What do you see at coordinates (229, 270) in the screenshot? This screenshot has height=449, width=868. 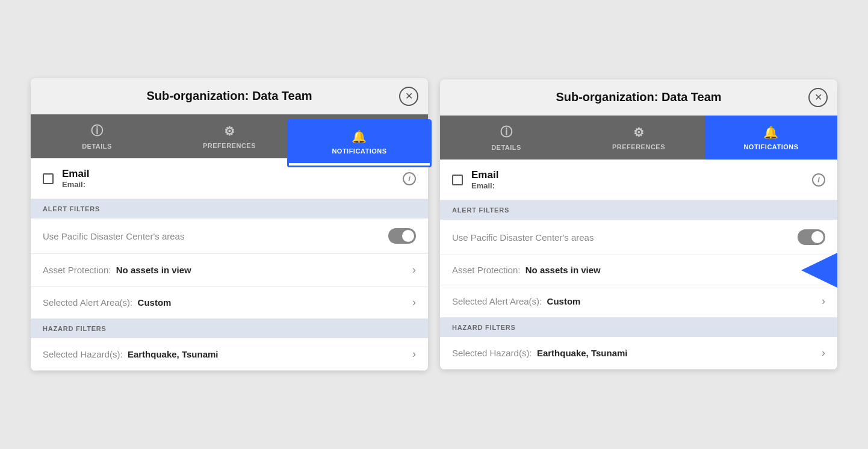 I see `left-asset-protection-row: Asset Protection: No assets in view ›` at bounding box center [229, 270].